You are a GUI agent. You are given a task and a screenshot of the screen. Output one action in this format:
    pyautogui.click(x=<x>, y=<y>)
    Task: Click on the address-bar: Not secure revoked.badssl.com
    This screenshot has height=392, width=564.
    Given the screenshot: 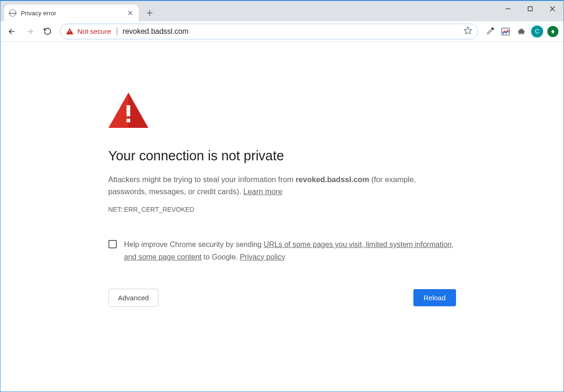 What is the action you would take?
    pyautogui.click(x=269, y=32)
    